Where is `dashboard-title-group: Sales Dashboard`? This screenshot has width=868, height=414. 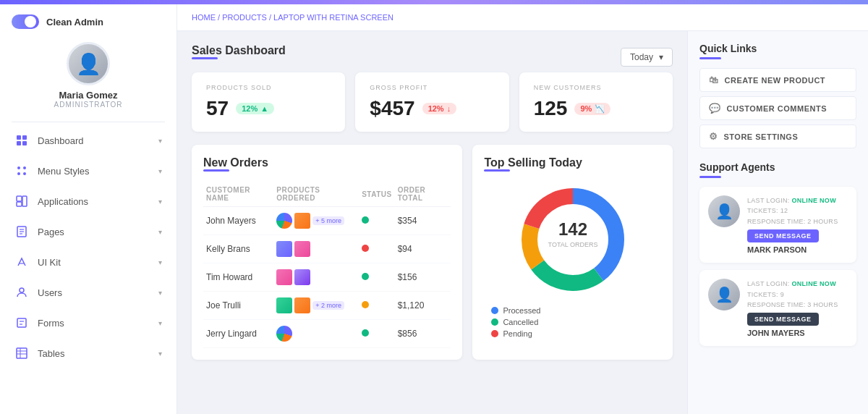
dashboard-title-group: Sales Dashboard is located at coordinates (239, 56).